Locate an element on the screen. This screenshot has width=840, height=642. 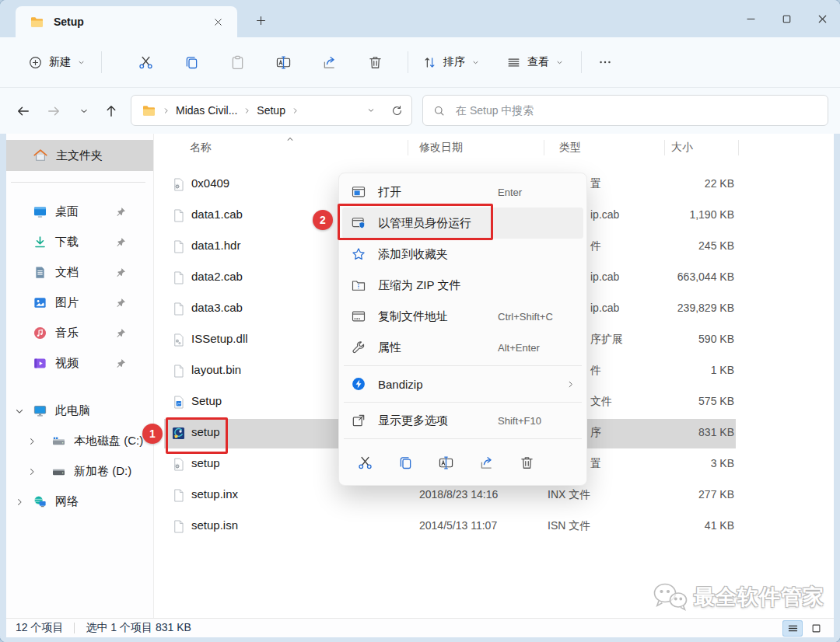
menu-delete-button is located at coordinates (527, 462).